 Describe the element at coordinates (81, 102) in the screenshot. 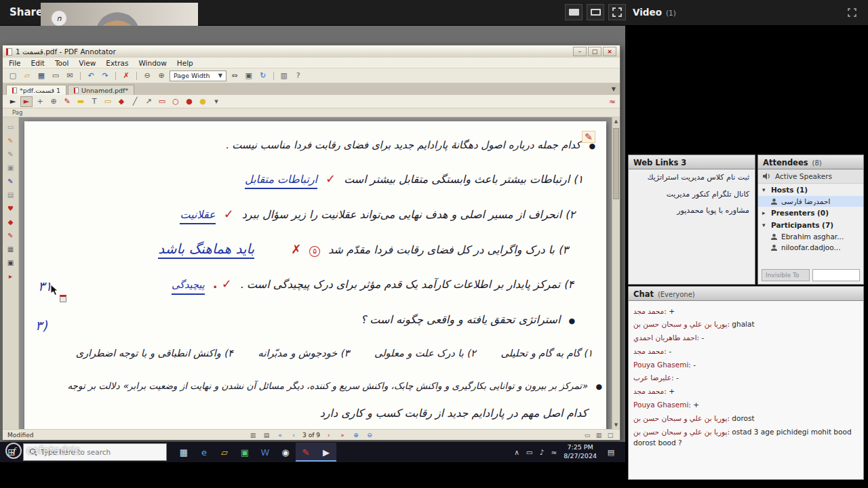

I see `highlighter-icon: ▬` at that location.